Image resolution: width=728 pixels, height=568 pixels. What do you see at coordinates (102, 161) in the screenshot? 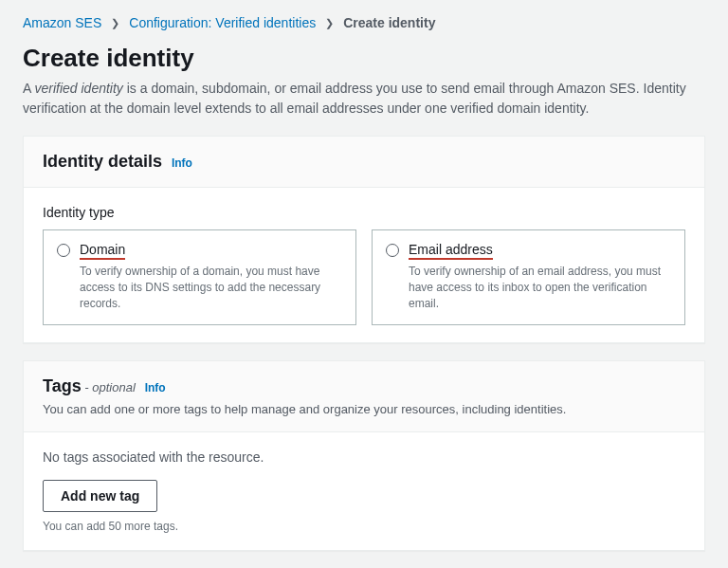
I see `panel-title: Identity details` at bounding box center [102, 161].